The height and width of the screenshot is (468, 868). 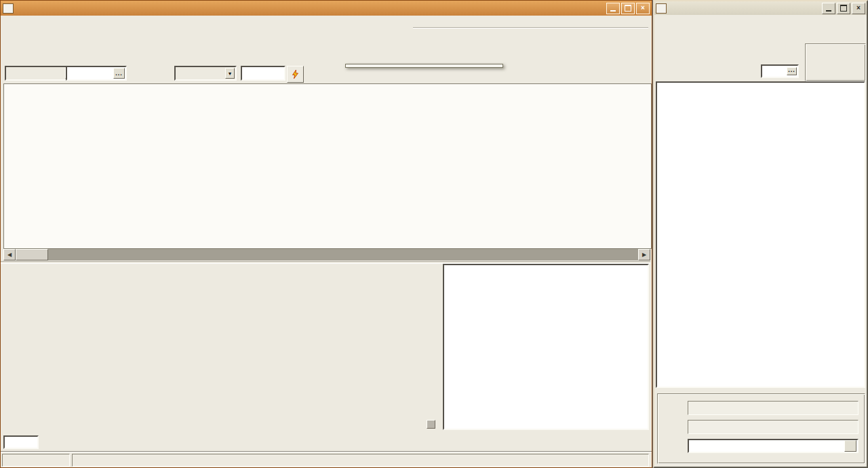 What do you see at coordinates (613, 8) in the screenshot?
I see `minimize-button` at bounding box center [613, 8].